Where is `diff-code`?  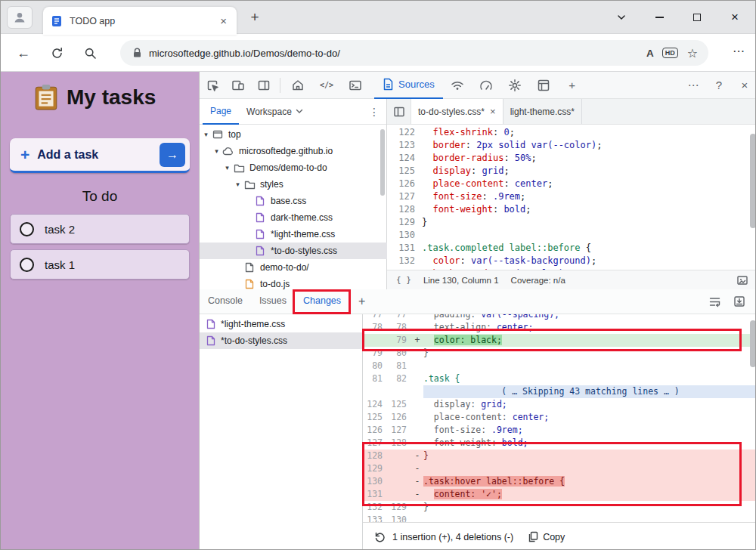 diff-code is located at coordinates (590, 468).